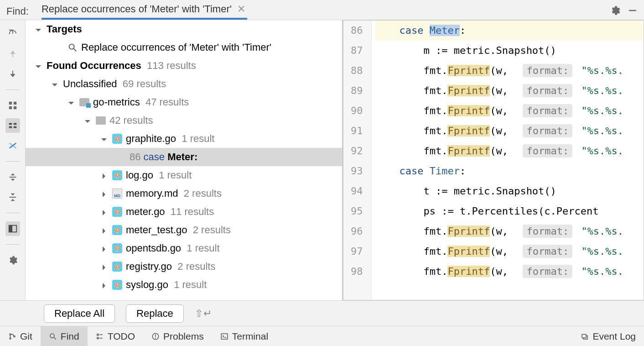  Describe the element at coordinates (510, 171) in the screenshot. I see `code-line: case Timer:` at that location.